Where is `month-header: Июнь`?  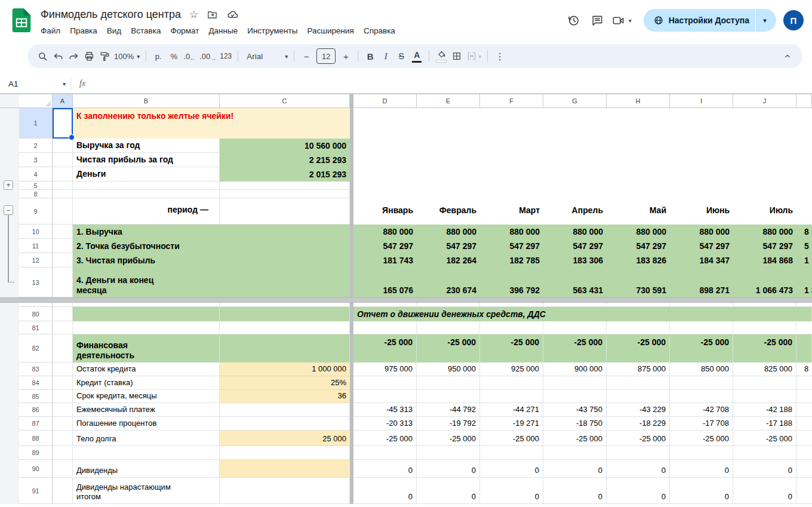 month-header: Июнь is located at coordinates (702, 211).